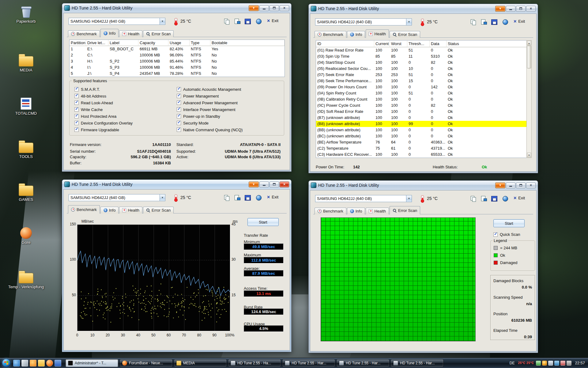 The width and height of the screenshot is (588, 368). I want to click on totalcmd-icon, so click(58, 363).